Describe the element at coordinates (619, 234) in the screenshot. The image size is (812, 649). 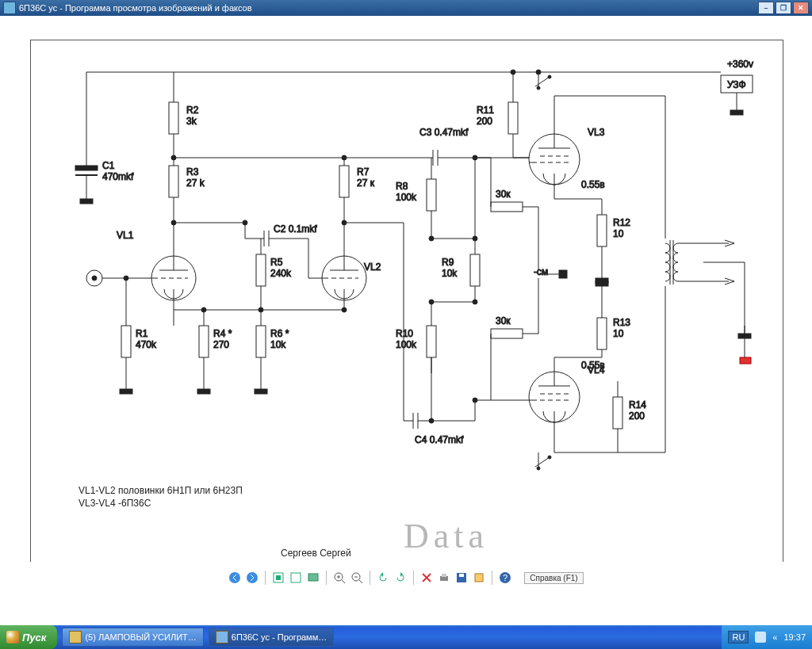
I see `r12-val: 10` at that location.